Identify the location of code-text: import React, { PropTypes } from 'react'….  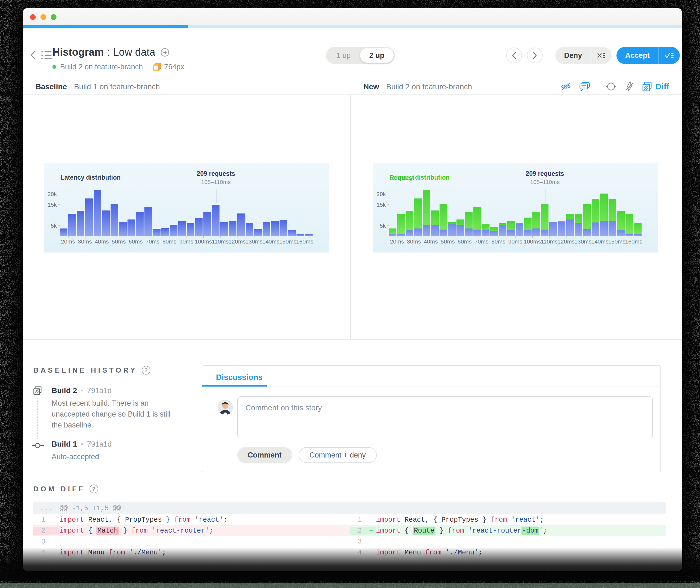
(460, 520).